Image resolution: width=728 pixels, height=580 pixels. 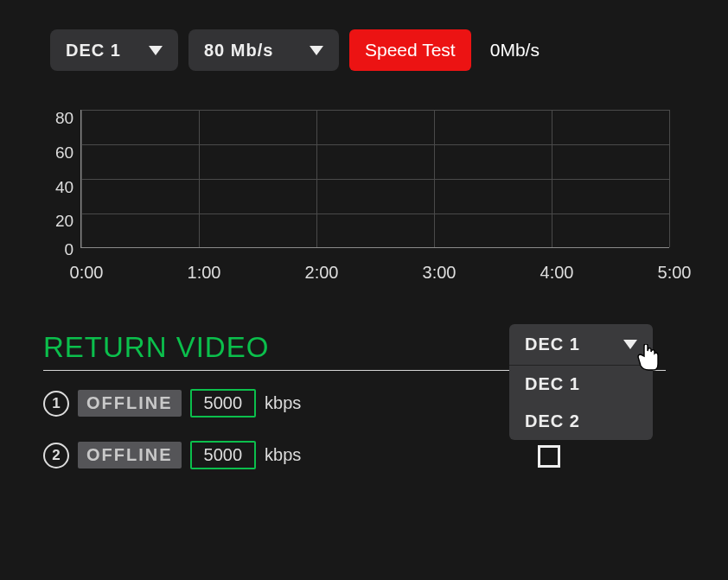 I want to click on x-tick: 1:00, so click(x=204, y=273).